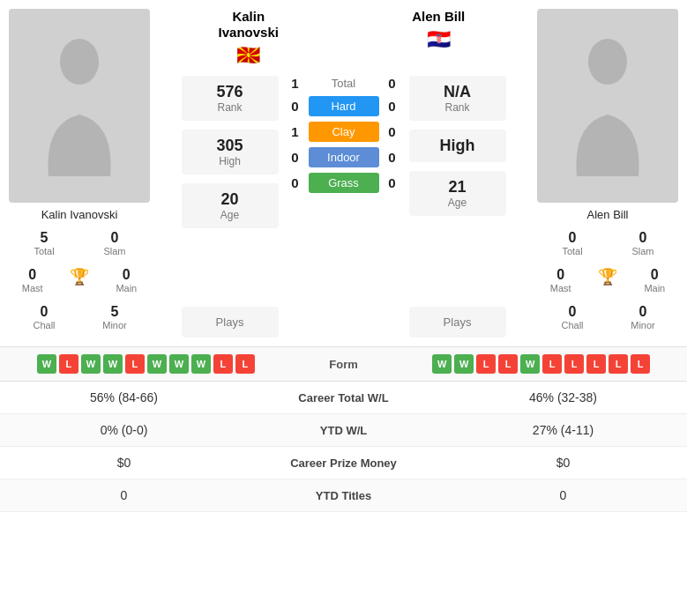  Describe the element at coordinates (561, 288) in the screenshot. I see `right-mast-label: Mast` at that location.